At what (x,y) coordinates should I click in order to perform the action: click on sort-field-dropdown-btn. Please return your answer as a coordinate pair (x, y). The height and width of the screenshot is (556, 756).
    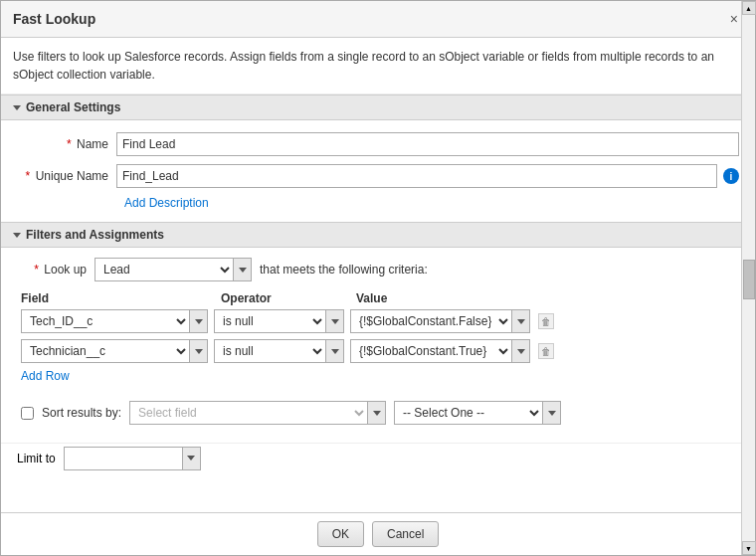
    Looking at the image, I should click on (377, 413).